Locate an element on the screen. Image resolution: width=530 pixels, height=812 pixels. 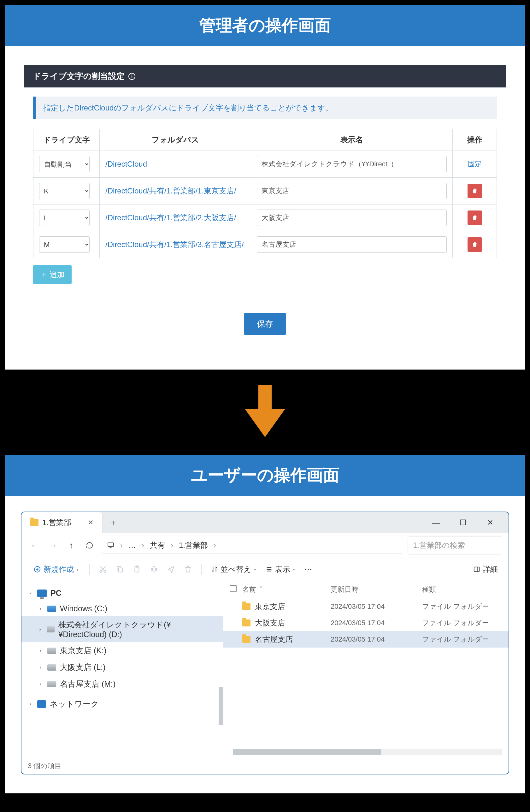
file-row: 名古屋支店2024/03/05 17:04ファイル フォルダー is located at coordinates (366, 639).